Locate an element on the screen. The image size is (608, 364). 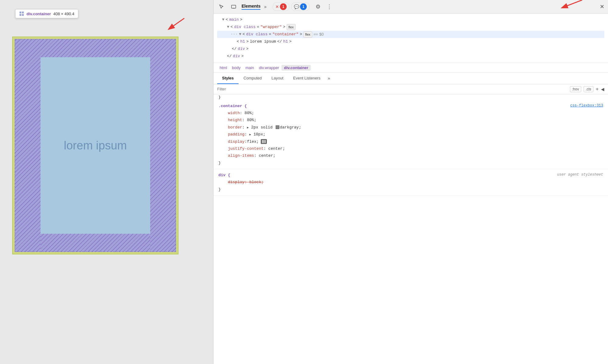
css-prop-padding: padding: ▶ 10px; is located at coordinates (411, 135).